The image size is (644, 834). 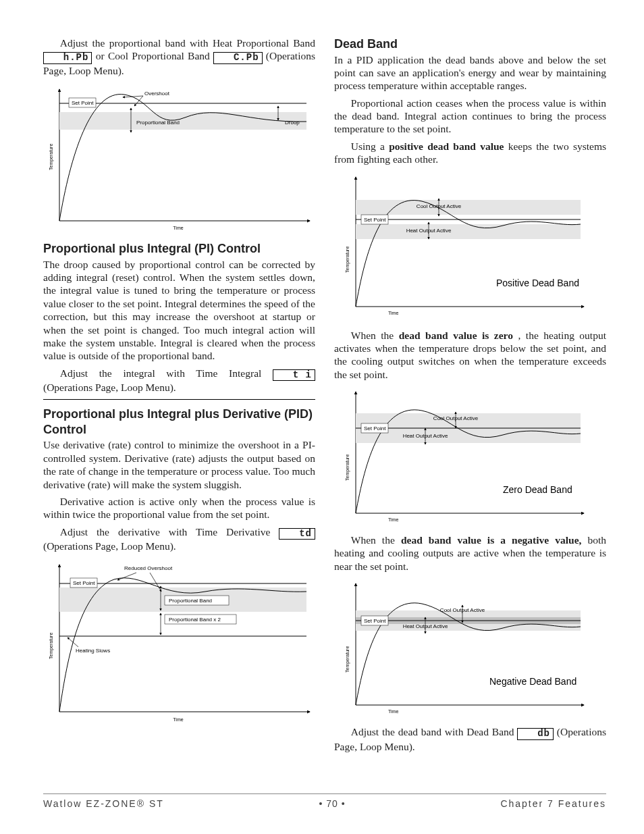 I want to click on text: Using a, so click(x=370, y=146).